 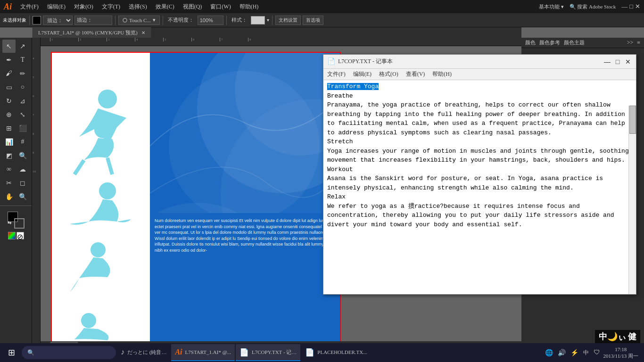 What do you see at coordinates (84, 7) in the screenshot?
I see `menu-object: 对象(O)` at bounding box center [84, 7].